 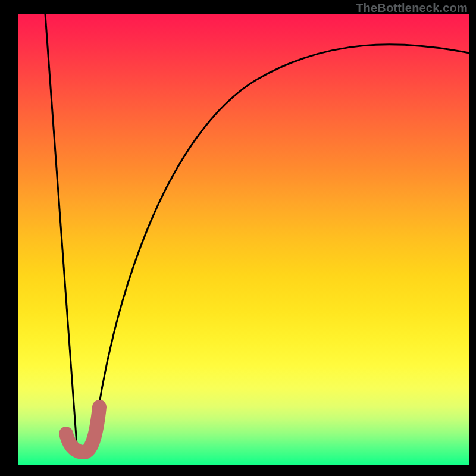 I want to click on left-branch-curve, so click(x=61, y=230).